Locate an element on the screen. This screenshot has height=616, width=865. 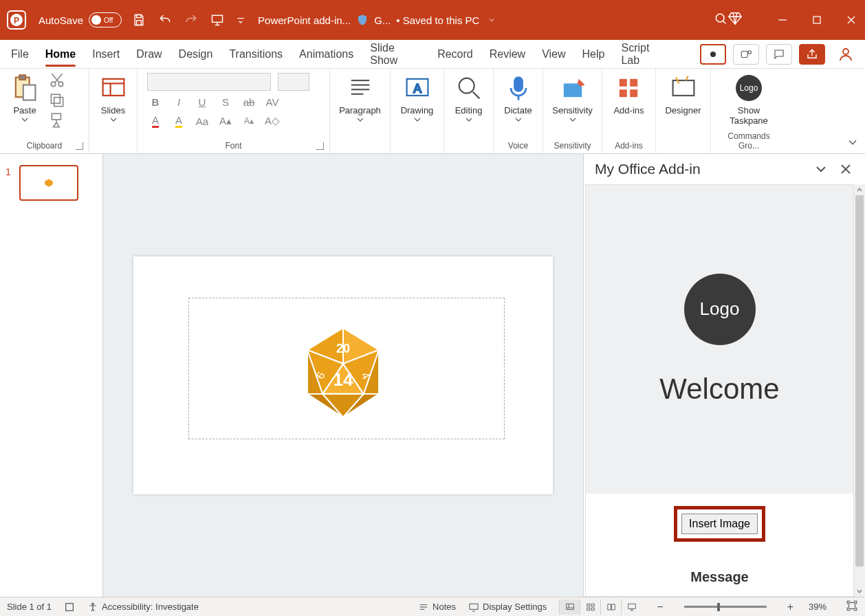
scroll-thumb is located at coordinates (859, 381).